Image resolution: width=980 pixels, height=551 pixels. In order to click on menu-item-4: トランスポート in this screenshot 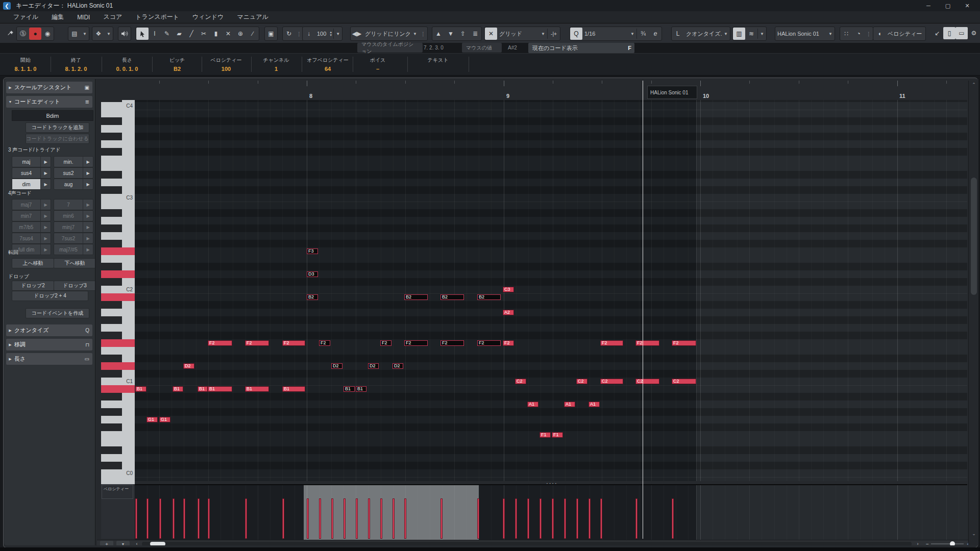, I will do `click(157, 17)`.